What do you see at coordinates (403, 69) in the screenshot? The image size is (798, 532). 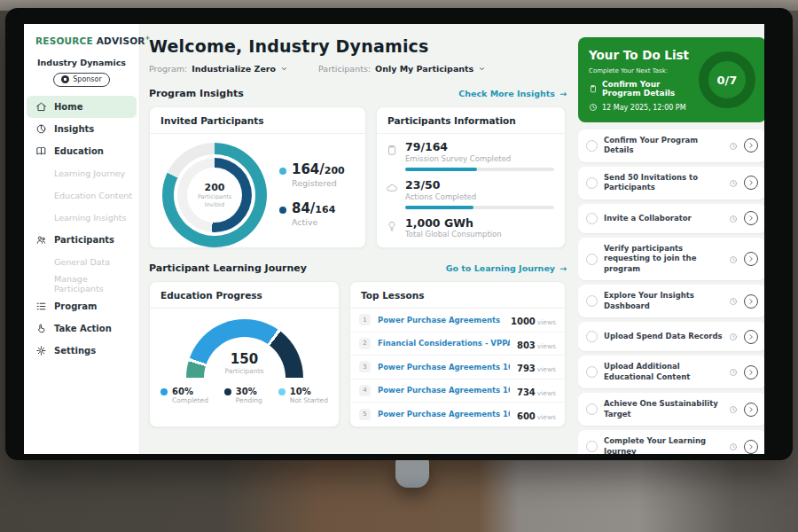 I see `participants-dropdown: Participants: Only My Participants` at bounding box center [403, 69].